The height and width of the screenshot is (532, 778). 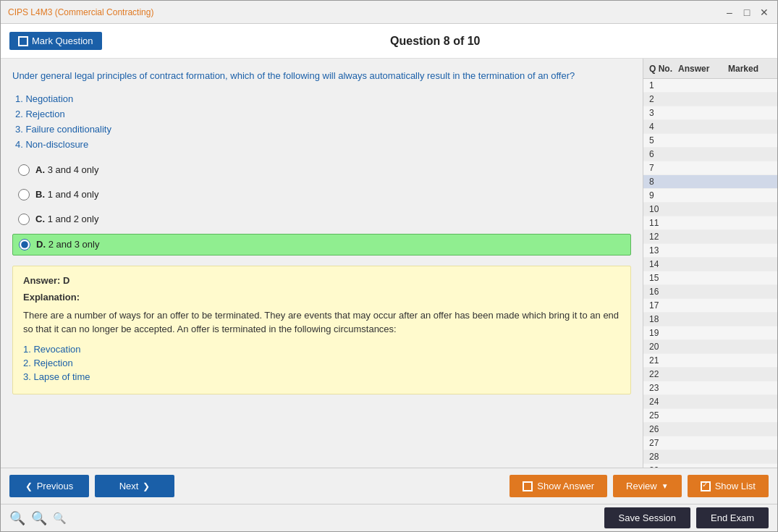 What do you see at coordinates (321, 122) in the screenshot?
I see `option-list: 1. Negotiation 2. Rejection 3. Failure c…` at bounding box center [321, 122].